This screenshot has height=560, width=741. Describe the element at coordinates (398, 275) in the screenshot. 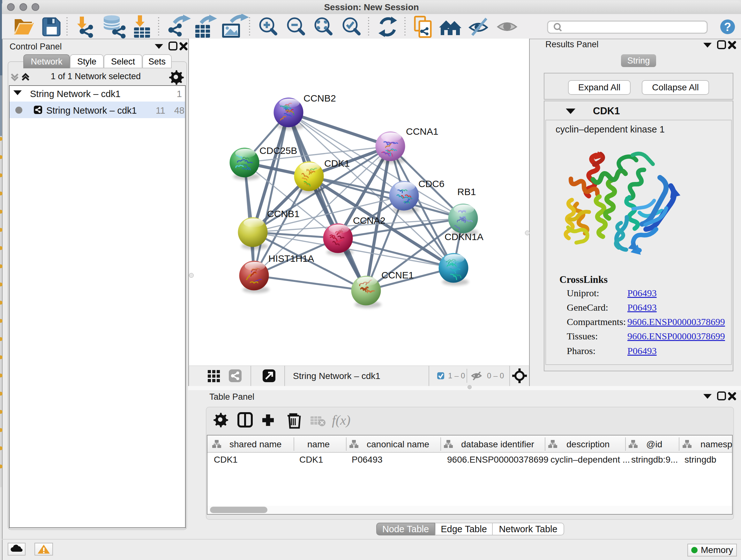

I see `svg-text: CCNE1` at that location.